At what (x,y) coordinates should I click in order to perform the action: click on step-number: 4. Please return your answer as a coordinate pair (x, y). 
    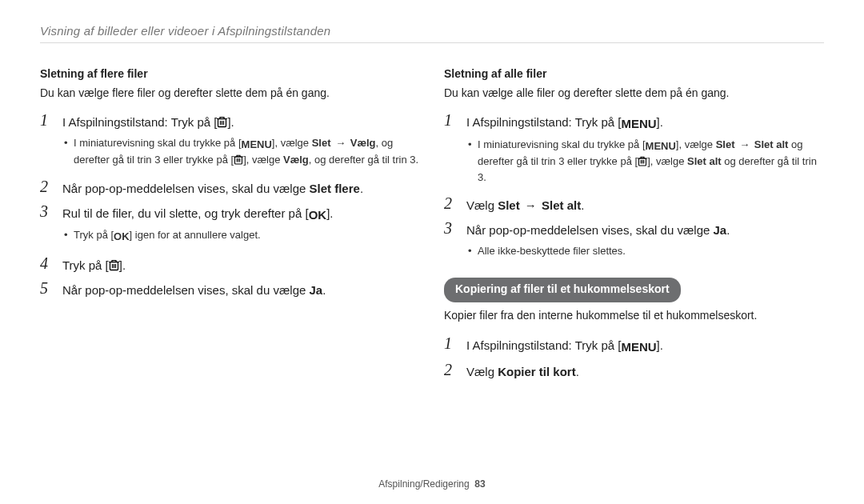
    Looking at the image, I should click on (50, 263).